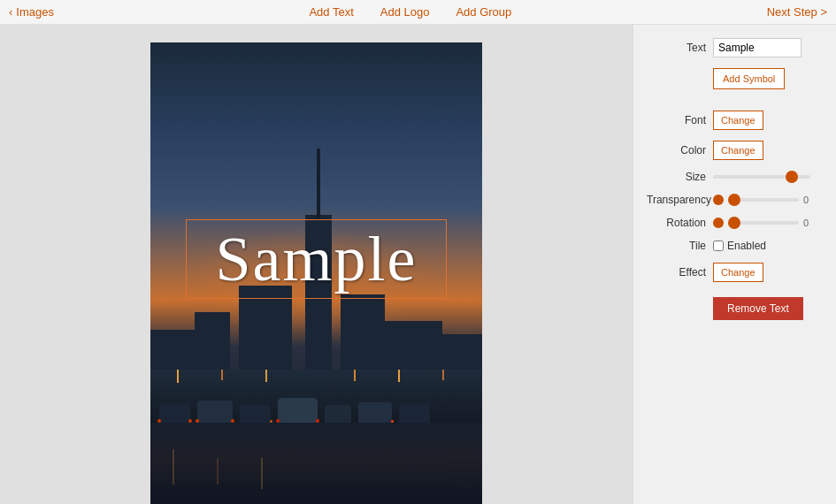 The image size is (836, 504). Describe the element at coordinates (679, 150) in the screenshot. I see `color-label: Color` at that location.